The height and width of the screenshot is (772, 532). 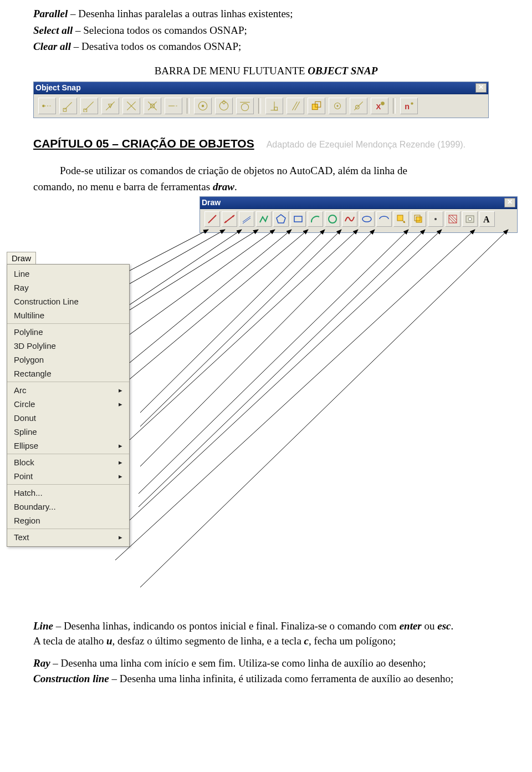 I want to click on menu-item-line: Line, so click(x=68, y=274).